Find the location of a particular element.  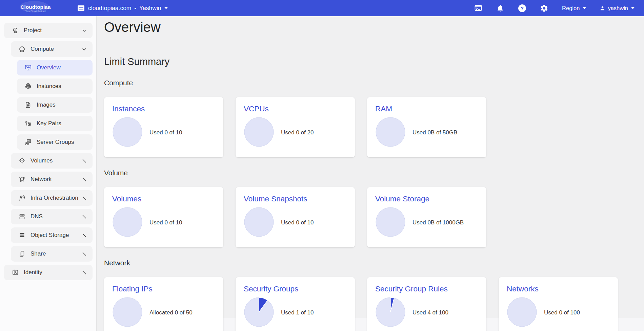

user-menu: yashwin is located at coordinates (617, 8).